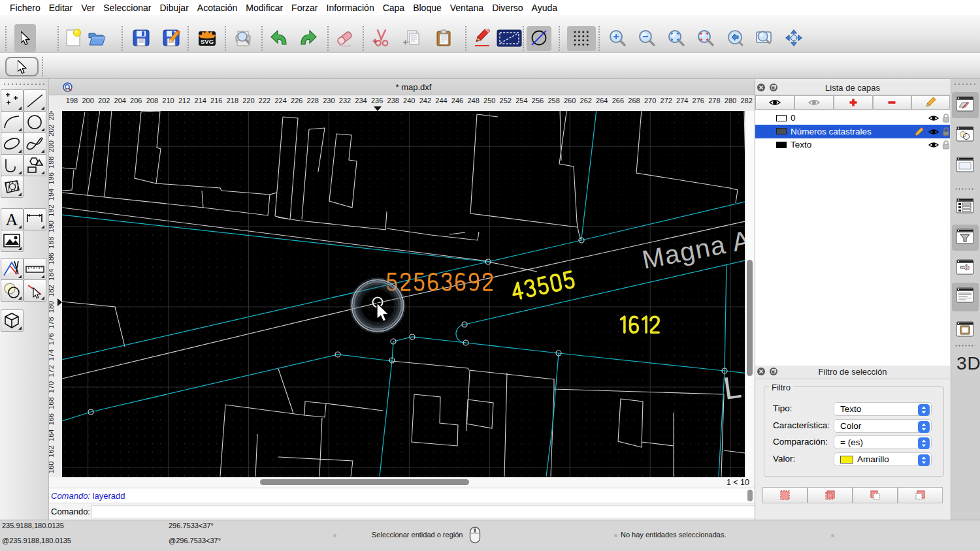 This screenshot has height=551, width=980. What do you see at coordinates (52, 419) in the screenshot?
I see `svg-text: 166` at bounding box center [52, 419].